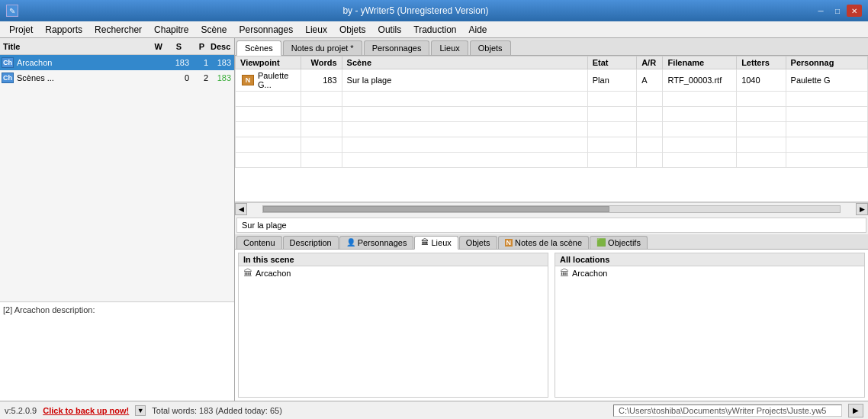 This screenshot has height=419, width=868. I want to click on description-area: [2] Arcachon description:, so click(117, 351).